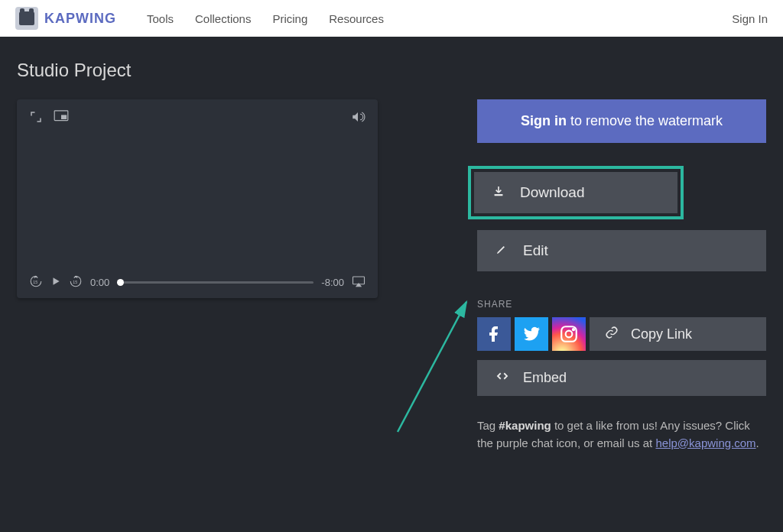  What do you see at coordinates (749, 18) in the screenshot?
I see `sign-in-link: Sign In` at bounding box center [749, 18].